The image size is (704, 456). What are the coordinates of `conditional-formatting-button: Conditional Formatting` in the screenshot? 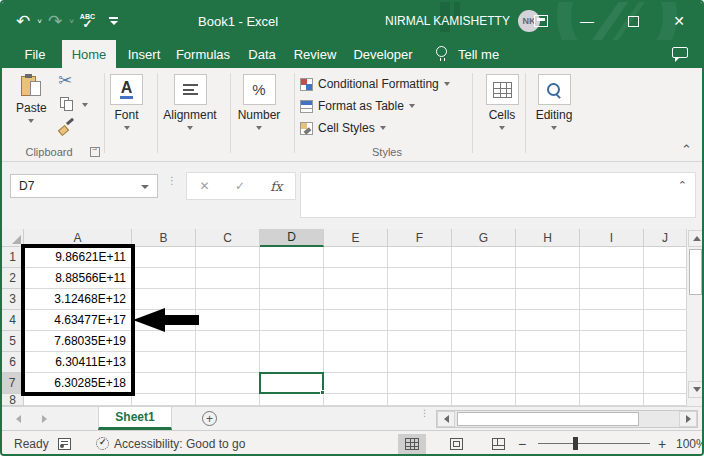 It's located at (375, 84).